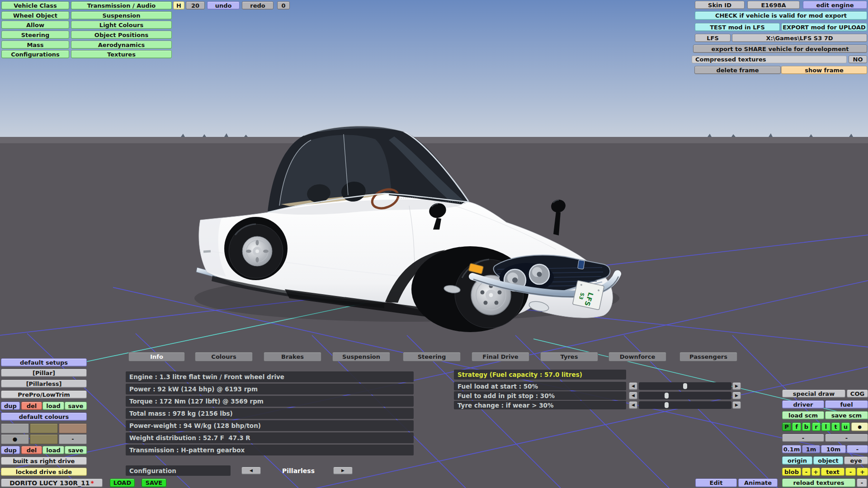 This screenshot has width=868, height=488. Describe the element at coordinates (851, 472) in the screenshot. I see `text-minus-button: -` at that location.